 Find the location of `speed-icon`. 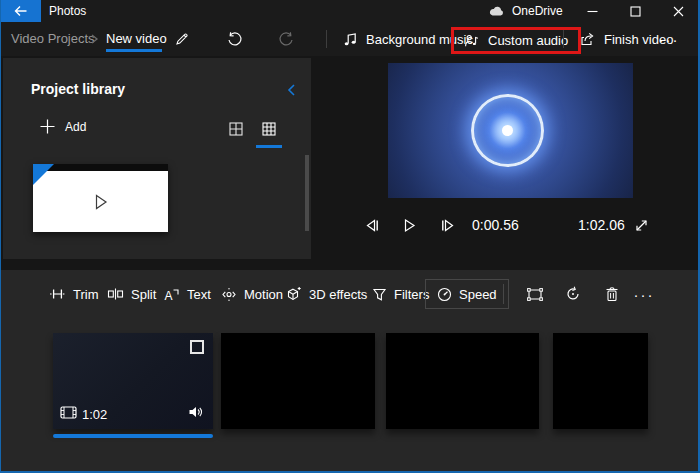

speed-icon is located at coordinates (444, 294).